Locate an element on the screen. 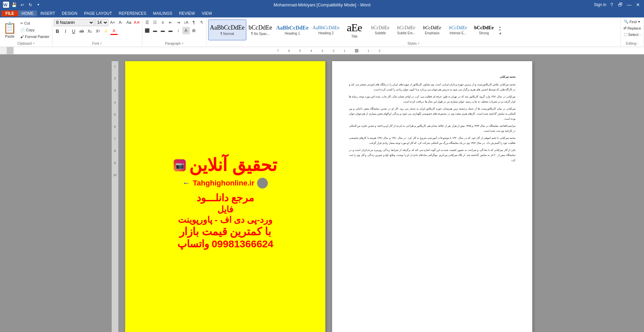 The image size is (644, 332). strikethrough-button: ab is located at coordinates (82, 31).